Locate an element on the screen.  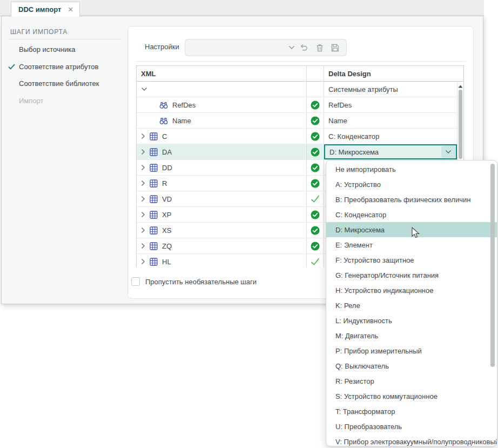
column-header-status is located at coordinates (315, 73).